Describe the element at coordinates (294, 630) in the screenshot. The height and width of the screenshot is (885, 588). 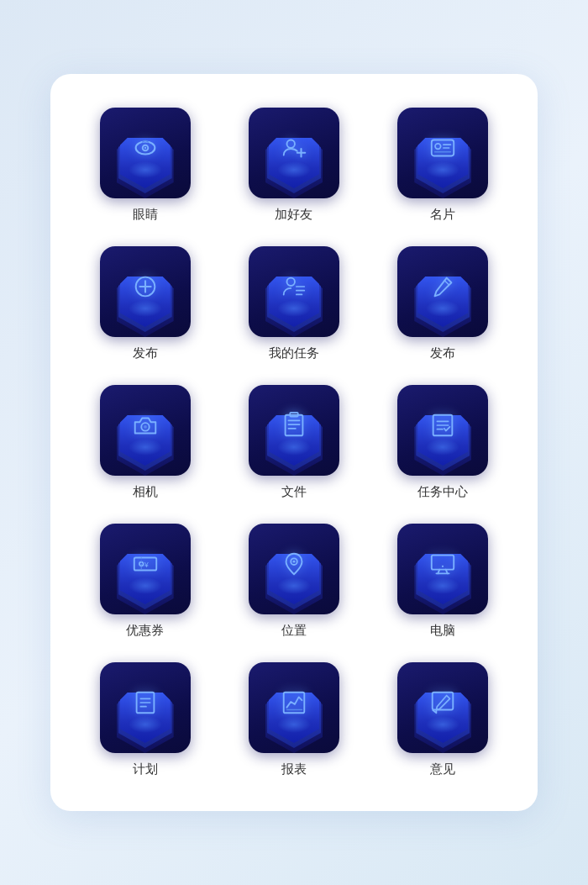
I see `icon-label-location: 位置` at that location.